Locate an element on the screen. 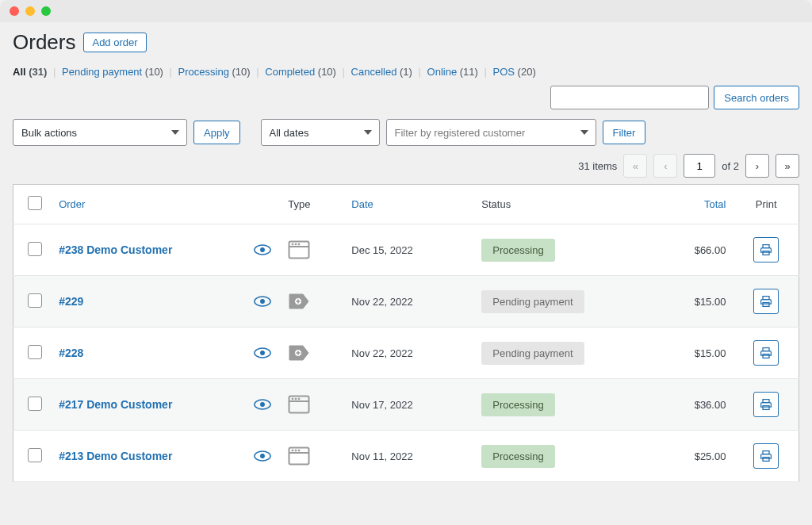 The width and height of the screenshot is (812, 525). window-maximize-icon is located at coordinates (46, 11).